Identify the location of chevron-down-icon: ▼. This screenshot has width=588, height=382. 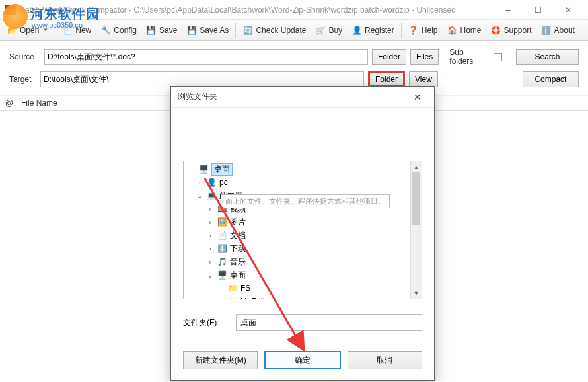
(46, 30).